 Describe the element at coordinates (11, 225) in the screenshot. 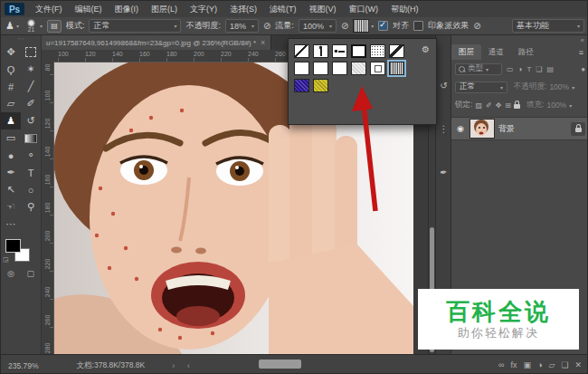

I see `edit-toolbar-button: ⋯` at that location.